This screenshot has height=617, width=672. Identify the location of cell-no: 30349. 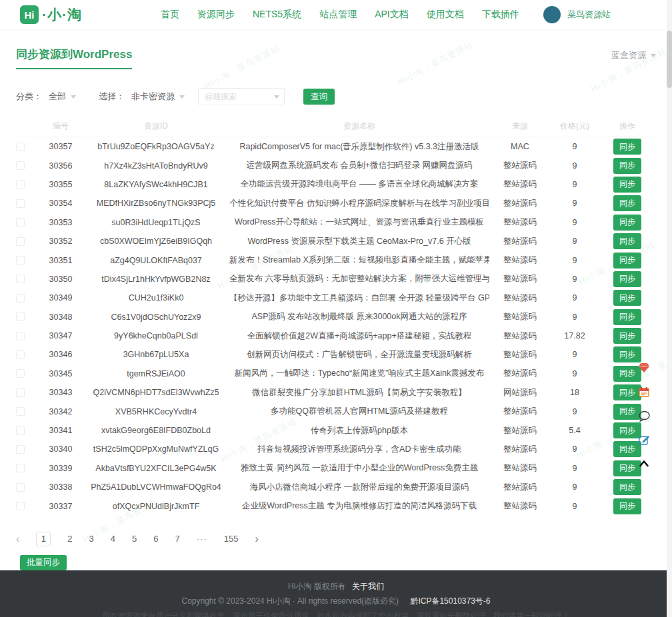
(61, 298).